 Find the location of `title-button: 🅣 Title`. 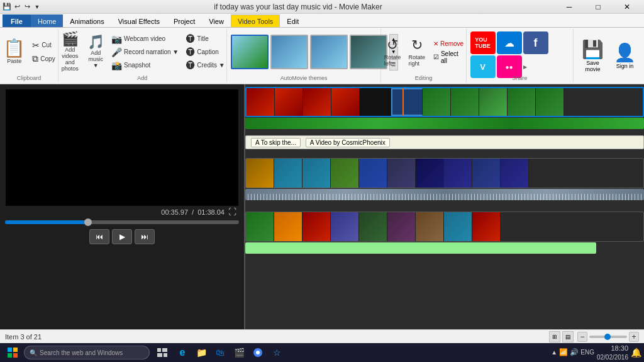

title-button: 🅣 Title is located at coordinates (205, 39).